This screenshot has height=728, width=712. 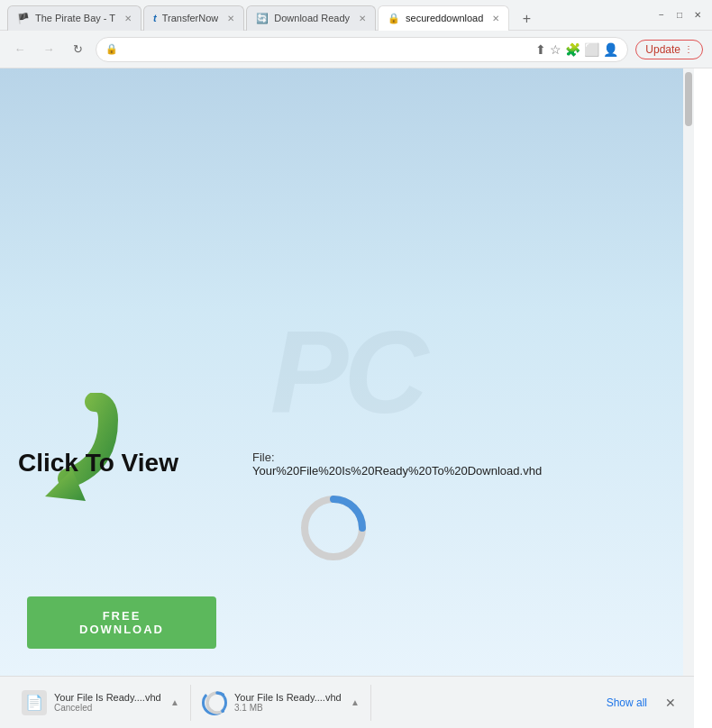 I want to click on scrollbar-thumb, so click(x=689, y=99).